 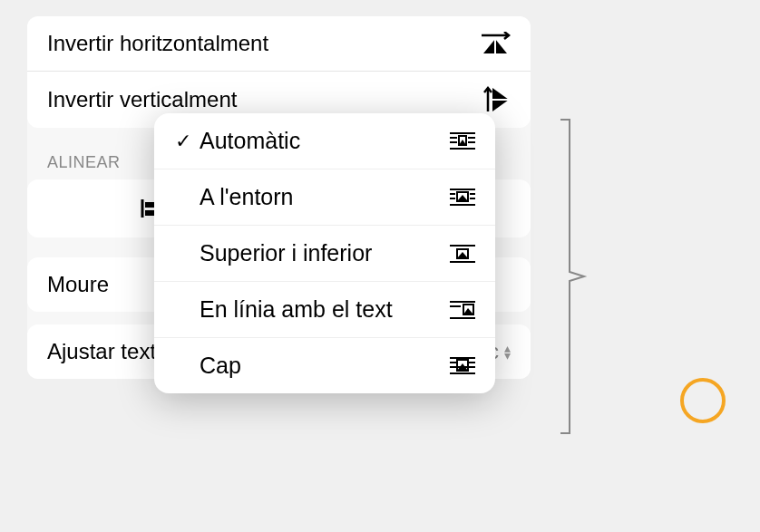 What do you see at coordinates (459, 310) in the screenshot?
I see `wrap-inline-icon` at bounding box center [459, 310].